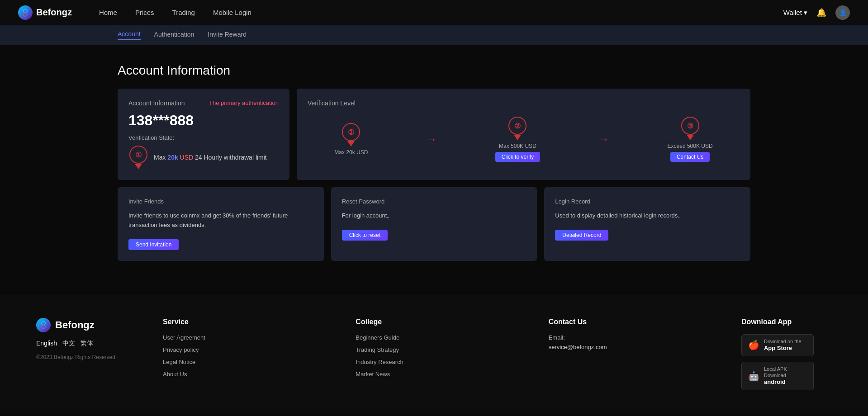 The image size is (868, 416). I want to click on nav-right: Wallet ▾ 🔔 👤, so click(817, 13).